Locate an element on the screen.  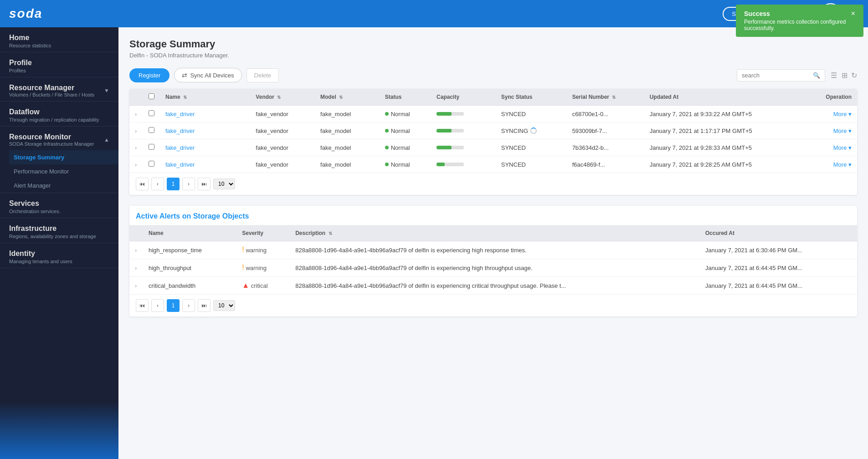
alert-next-page-btn: › is located at coordinates (189, 306).